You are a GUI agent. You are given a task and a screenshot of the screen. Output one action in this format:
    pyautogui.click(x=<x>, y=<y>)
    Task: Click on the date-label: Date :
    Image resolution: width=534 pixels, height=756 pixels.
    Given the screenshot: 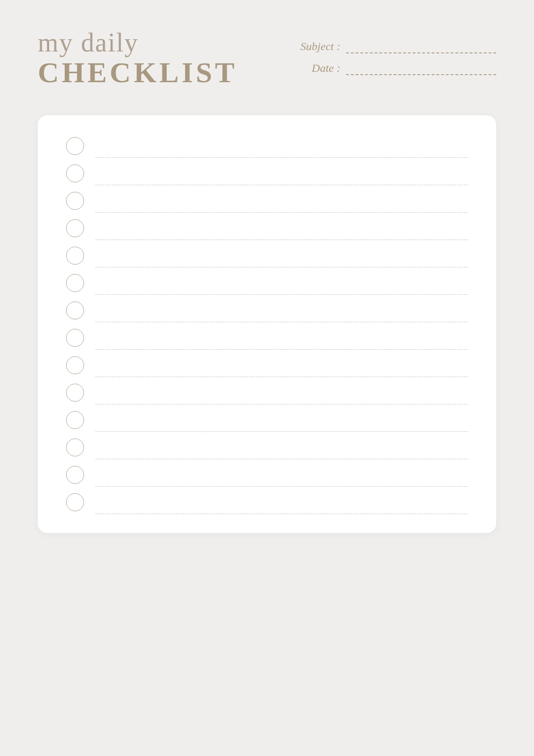 What is the action you would take?
    pyautogui.click(x=319, y=68)
    